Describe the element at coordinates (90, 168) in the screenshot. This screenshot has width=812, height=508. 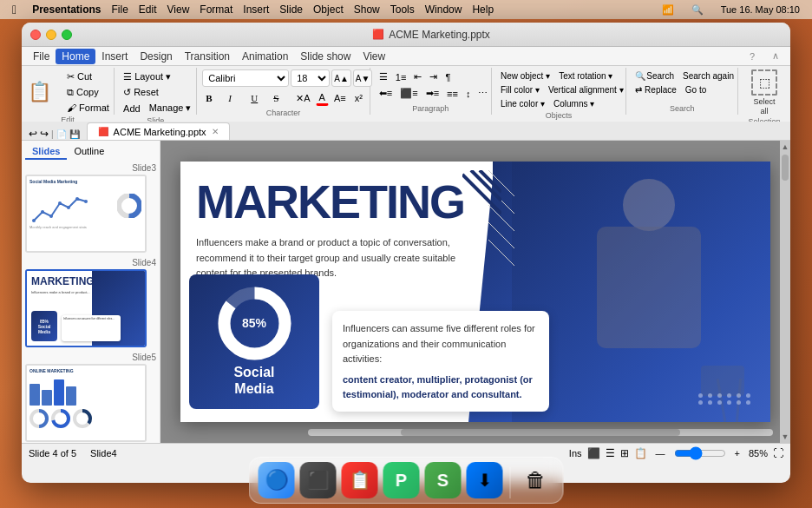
I see `slide3-label: Slide3` at that location.